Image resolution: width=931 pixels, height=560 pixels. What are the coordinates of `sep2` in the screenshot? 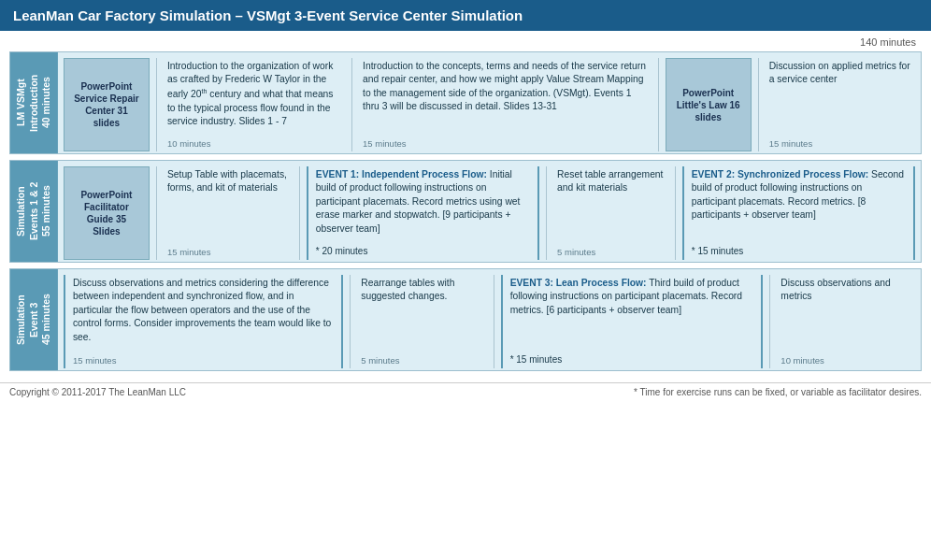 It's located at (351, 105).